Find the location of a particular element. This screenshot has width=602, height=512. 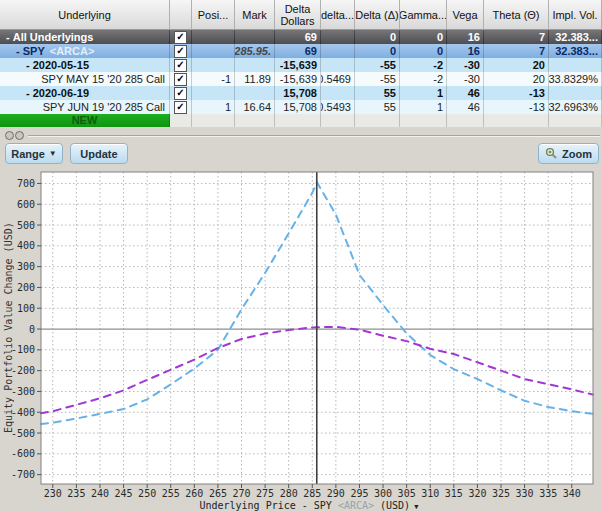

range-button: Range▼ is located at coordinates (34, 154).